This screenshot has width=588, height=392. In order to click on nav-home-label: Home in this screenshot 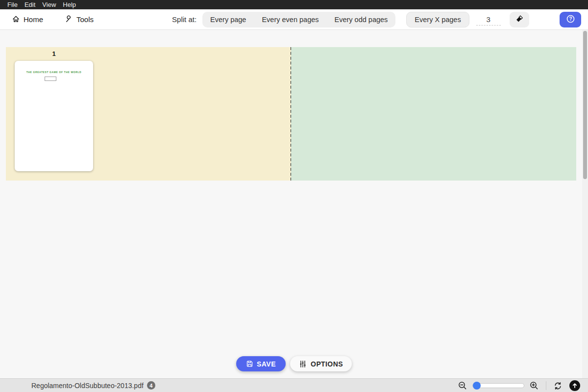, I will do `click(33, 20)`.